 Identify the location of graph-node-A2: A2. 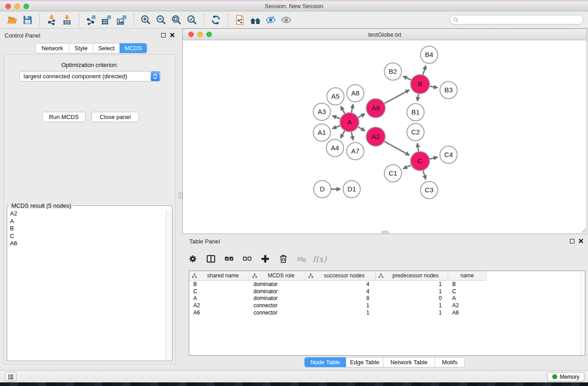
(376, 137).